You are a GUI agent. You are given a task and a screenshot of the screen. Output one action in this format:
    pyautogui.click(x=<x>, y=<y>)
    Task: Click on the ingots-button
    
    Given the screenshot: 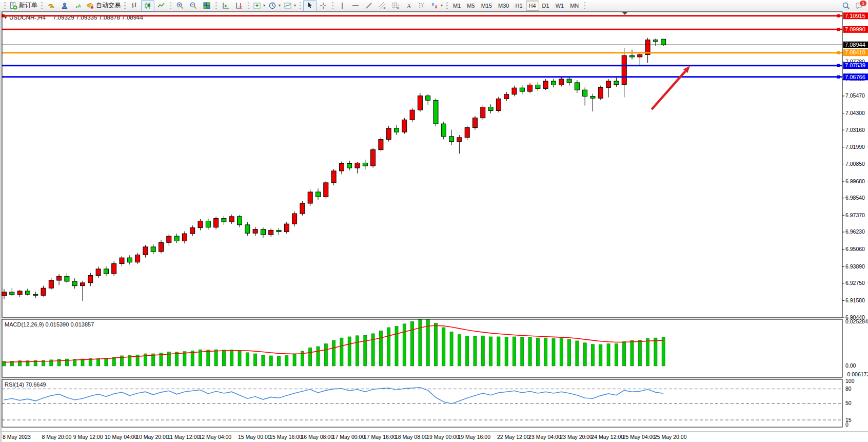 What is the action you would take?
    pyautogui.click(x=51, y=6)
    